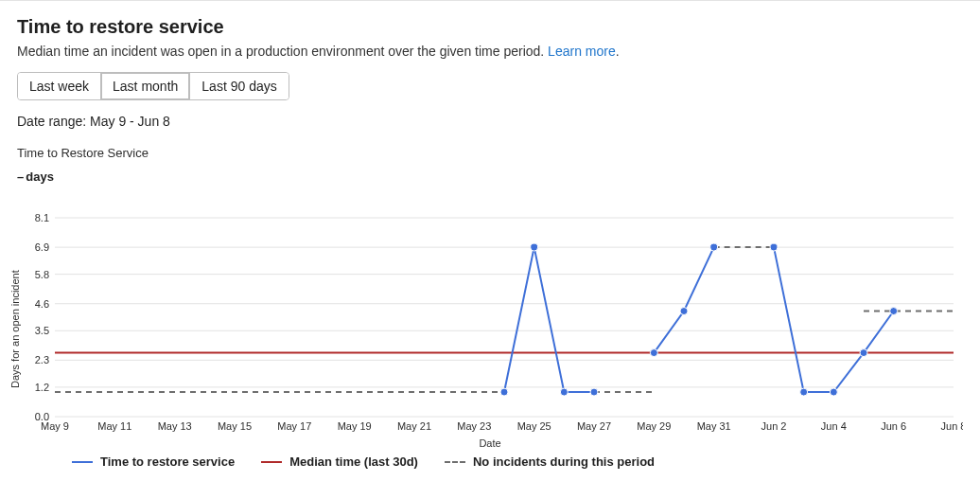  What do you see at coordinates (414, 426) in the screenshot?
I see `svg-text: May 21` at bounding box center [414, 426].